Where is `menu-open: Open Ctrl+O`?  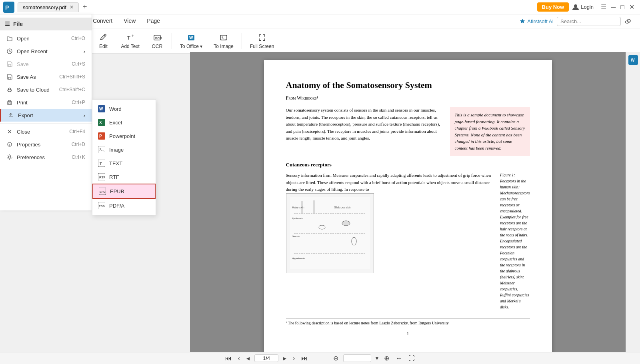 menu-open: Open Ctrl+O is located at coordinates (46, 38).